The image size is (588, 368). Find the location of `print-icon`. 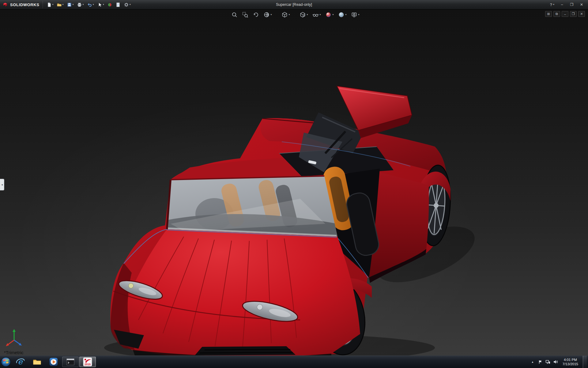

print-icon is located at coordinates (80, 5).